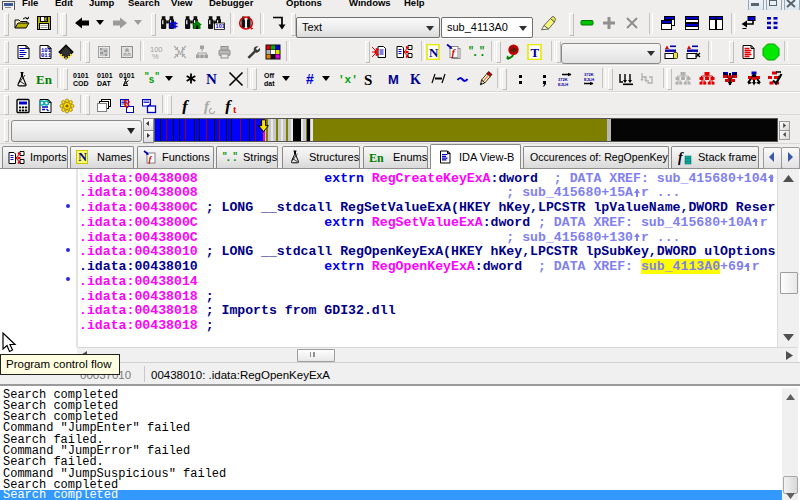  I want to click on svg-text: Off, so click(270, 76).